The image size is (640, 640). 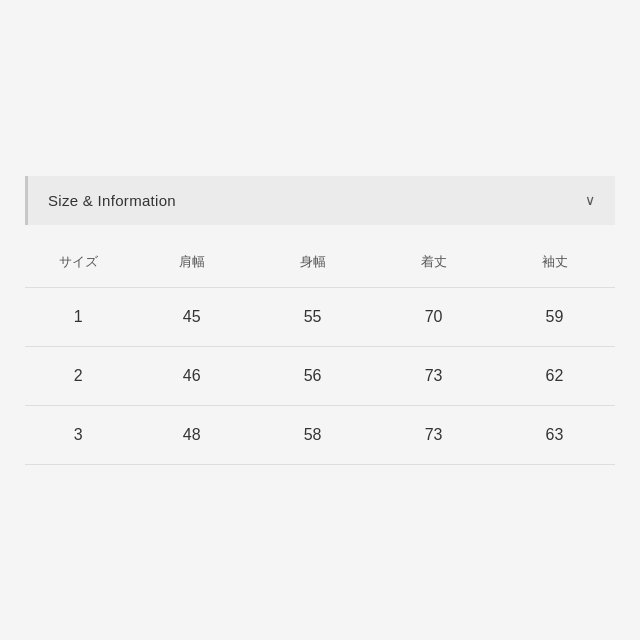 What do you see at coordinates (78, 316) in the screenshot?
I see `cell-size: 1` at bounding box center [78, 316].